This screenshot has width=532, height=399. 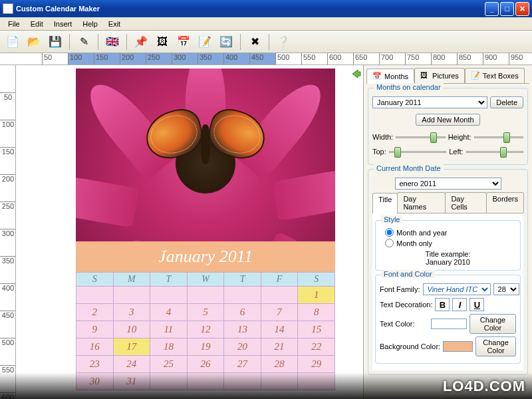 What do you see at coordinates (448, 120) in the screenshot?
I see `add-month-button: Add New Month` at bounding box center [448, 120].